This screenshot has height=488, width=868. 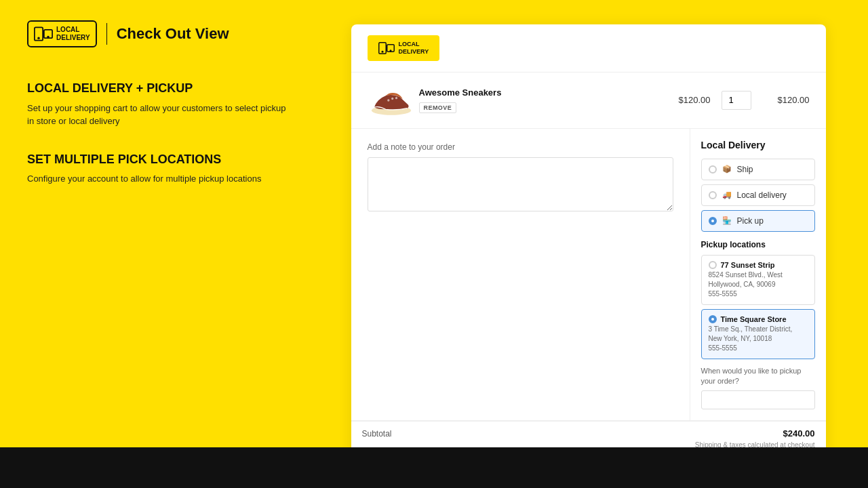 What do you see at coordinates (713, 221) in the screenshot?
I see `radio-pickup` at bounding box center [713, 221].